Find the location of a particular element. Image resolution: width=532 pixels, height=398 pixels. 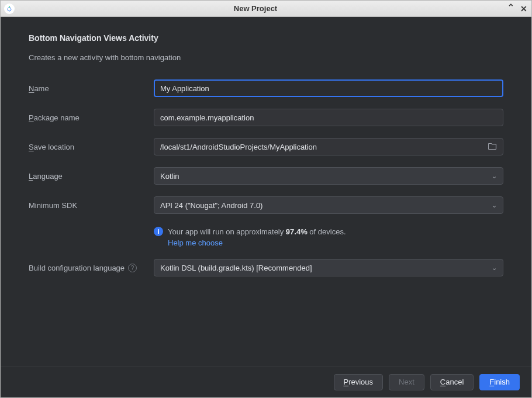

build-lang-row: Build configuration language ? Kotlin DS… is located at coordinates (266, 268).